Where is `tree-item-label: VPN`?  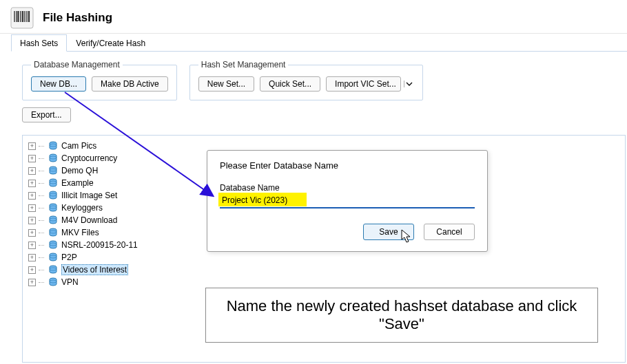 tree-item-label: VPN is located at coordinates (70, 282).